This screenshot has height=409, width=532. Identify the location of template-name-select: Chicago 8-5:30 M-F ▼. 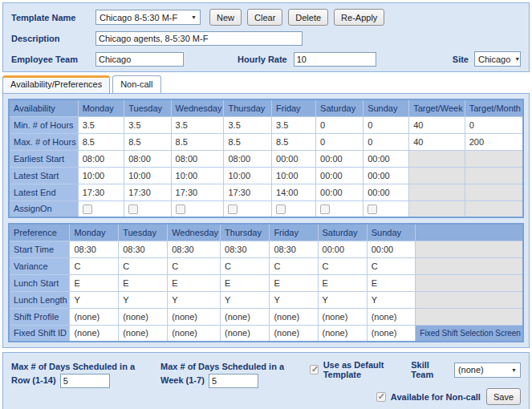
(148, 18).